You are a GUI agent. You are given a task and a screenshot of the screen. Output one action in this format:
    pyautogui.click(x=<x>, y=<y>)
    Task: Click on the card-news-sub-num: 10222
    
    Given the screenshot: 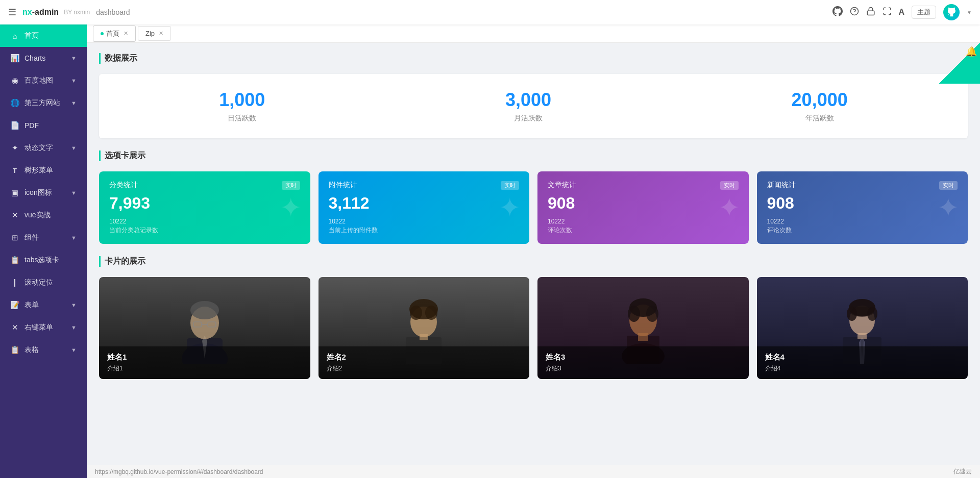 What is the action you would take?
    pyautogui.click(x=863, y=221)
    